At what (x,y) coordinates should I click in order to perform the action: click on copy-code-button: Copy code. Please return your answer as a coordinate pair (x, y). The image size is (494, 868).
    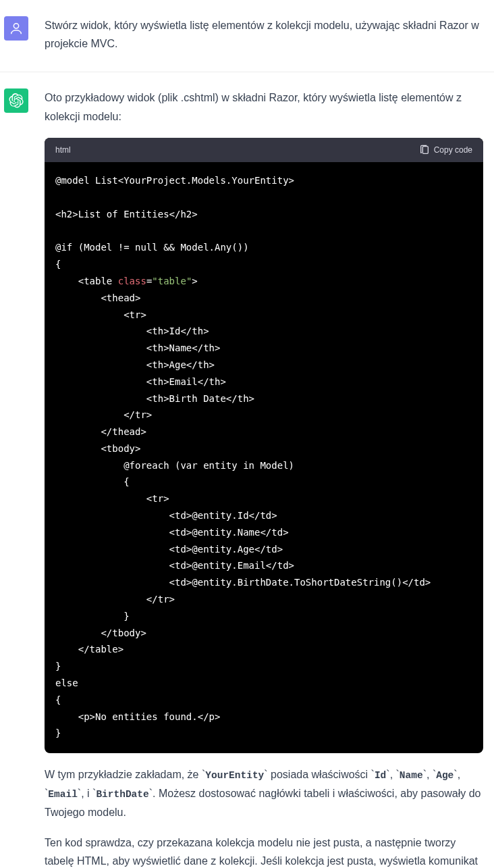
    Looking at the image, I should click on (445, 150).